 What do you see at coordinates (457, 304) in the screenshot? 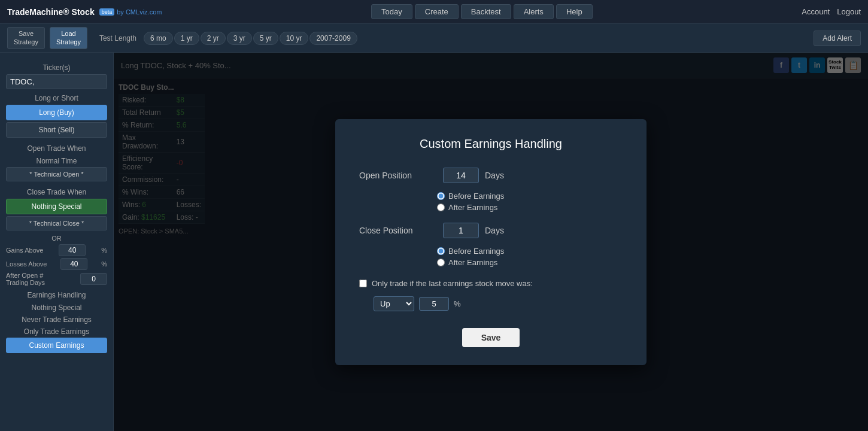
I see `pct-suffix: %` at bounding box center [457, 304].